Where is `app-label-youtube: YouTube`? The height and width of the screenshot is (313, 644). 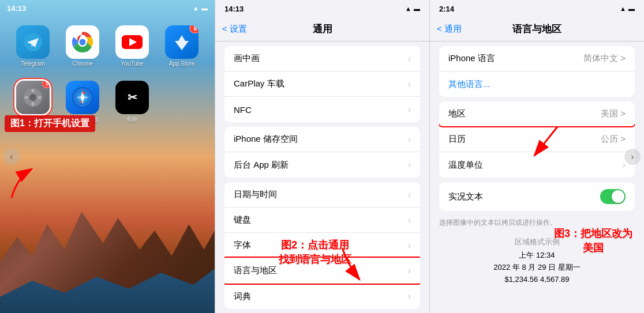
app-label-youtube: YouTube is located at coordinates (132, 63).